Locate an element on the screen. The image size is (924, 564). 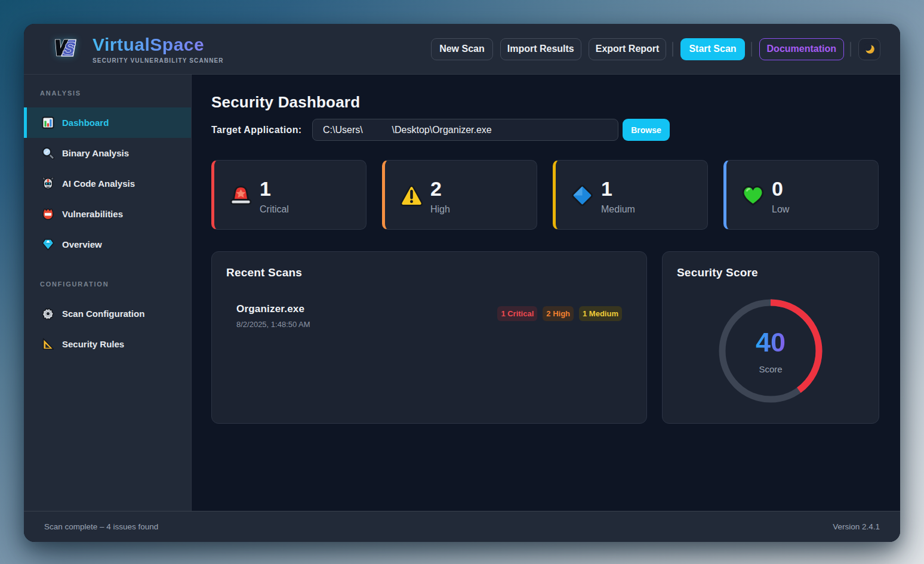
moon-icon is located at coordinates (870, 49).